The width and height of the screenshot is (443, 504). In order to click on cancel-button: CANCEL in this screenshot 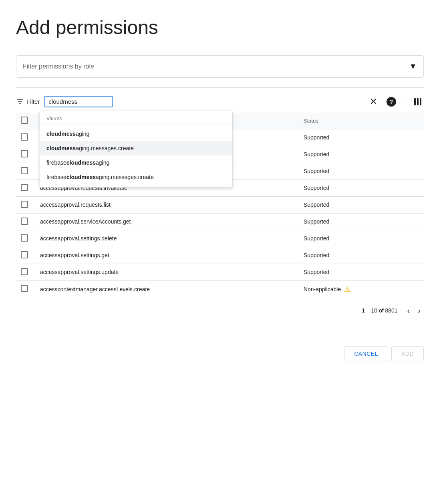, I will do `click(366, 354)`.